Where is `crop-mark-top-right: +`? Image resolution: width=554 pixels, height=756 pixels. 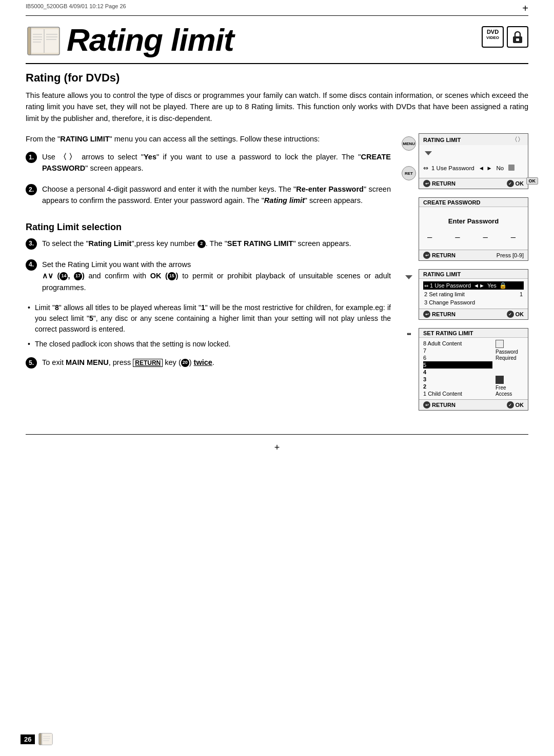 crop-mark-top-right: + is located at coordinates (525, 8).